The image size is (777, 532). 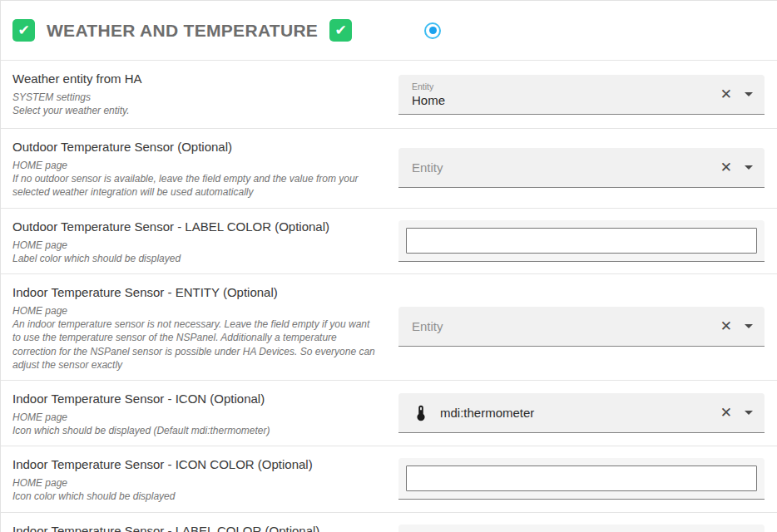 What do you see at coordinates (200, 168) in the screenshot?
I see `row-text-block: Outdoor Temperature Sensor (Optional) HO…` at bounding box center [200, 168].